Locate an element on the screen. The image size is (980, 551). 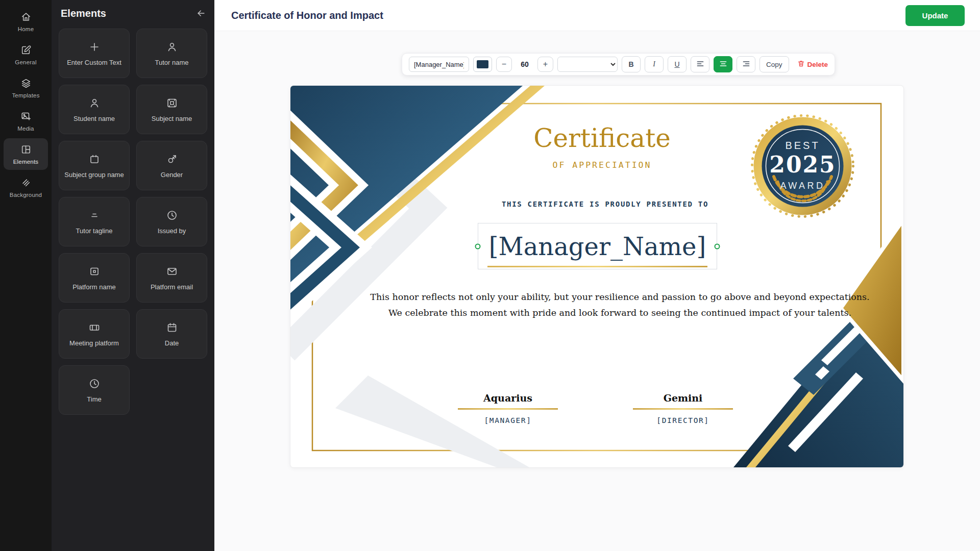
delete-button: Delete is located at coordinates (813, 64).